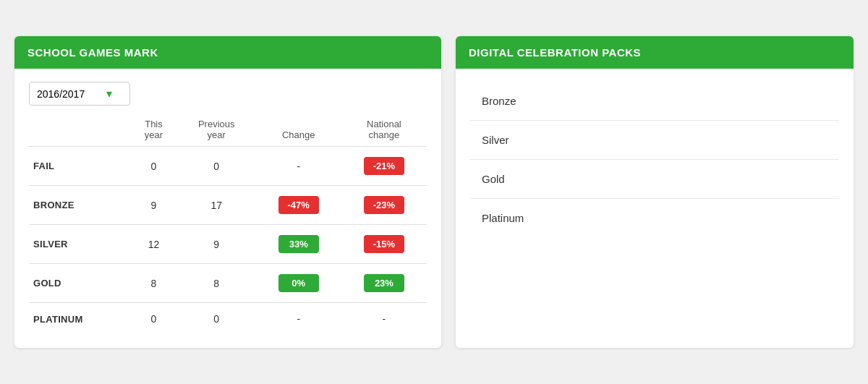 Image resolution: width=868 pixels, height=384 pixels. I want to click on row-change: 33%, so click(299, 244).